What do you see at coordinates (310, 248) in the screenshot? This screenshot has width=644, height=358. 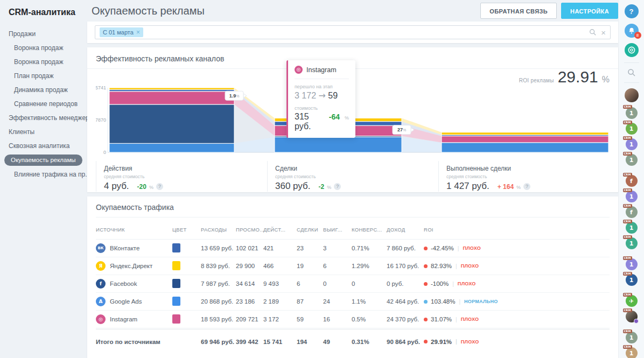 I see `cell-deals: 23` at bounding box center [310, 248].